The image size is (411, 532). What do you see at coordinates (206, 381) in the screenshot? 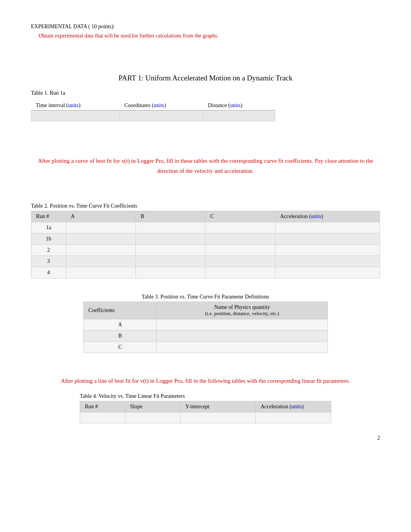
I see `red-note2: After plotting a line of best fit for v(…` at bounding box center [206, 381].